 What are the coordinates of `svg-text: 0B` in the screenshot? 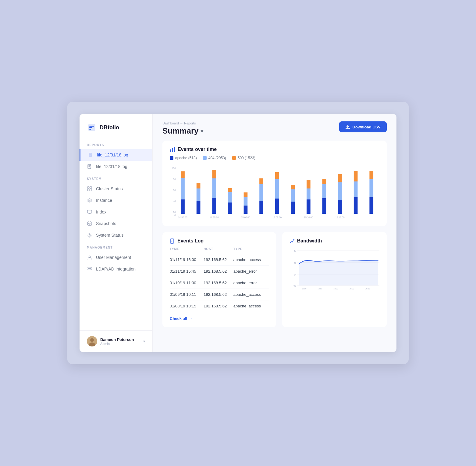 It's located at (295, 286).